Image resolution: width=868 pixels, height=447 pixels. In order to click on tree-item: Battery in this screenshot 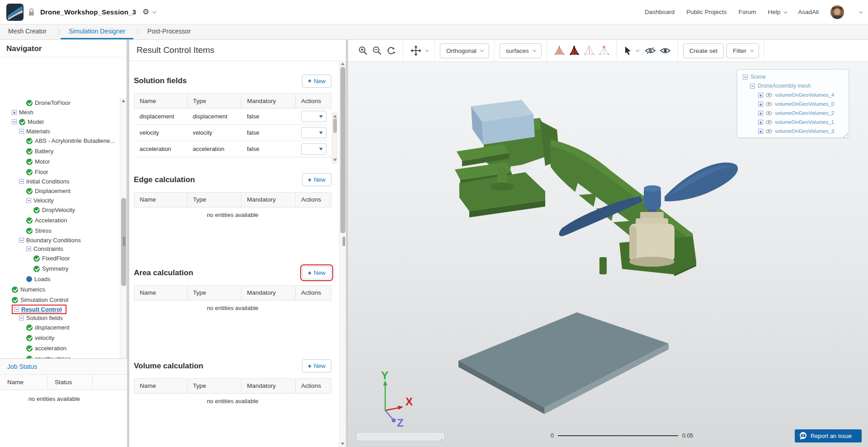, I will do `click(60, 151)`.